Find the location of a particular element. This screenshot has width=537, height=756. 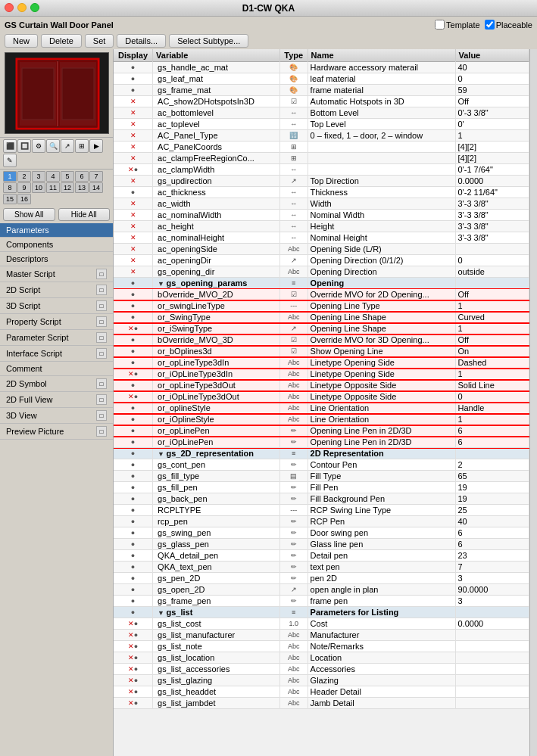

table-row: ✕●or_iOpLineType3dOutAbcLinetype Opposit… is located at coordinates (321, 397).